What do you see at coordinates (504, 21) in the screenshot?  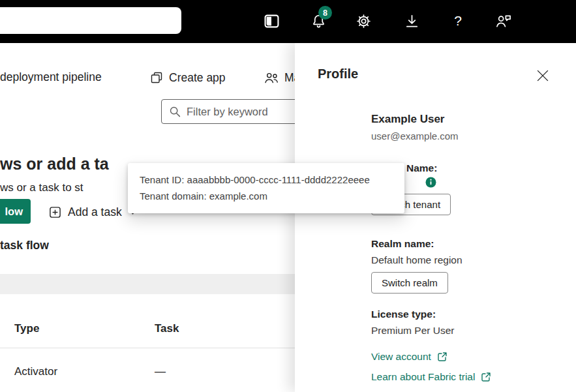 I see `feedback-icon` at bounding box center [504, 21].